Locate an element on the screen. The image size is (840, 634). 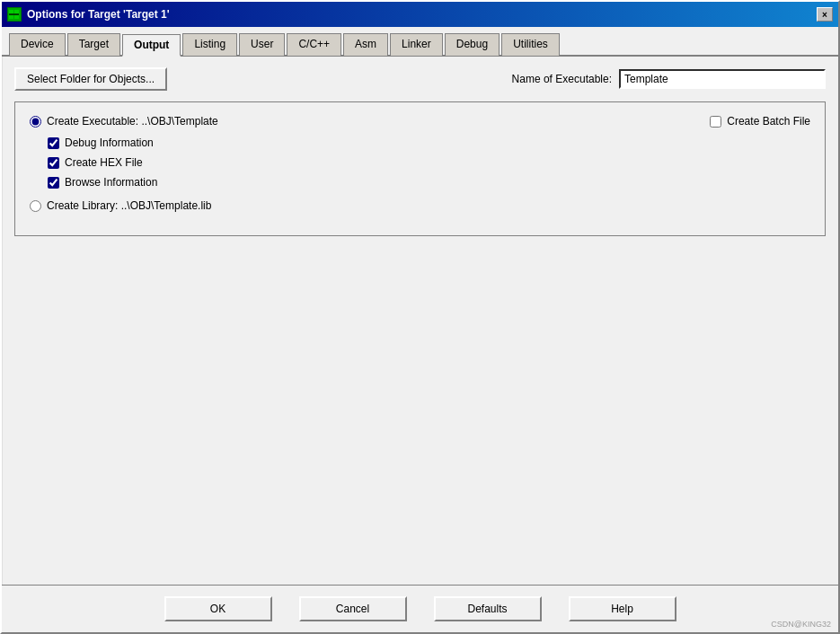
select-folder-button: Select Folder for Objects... is located at coordinates (91, 79).